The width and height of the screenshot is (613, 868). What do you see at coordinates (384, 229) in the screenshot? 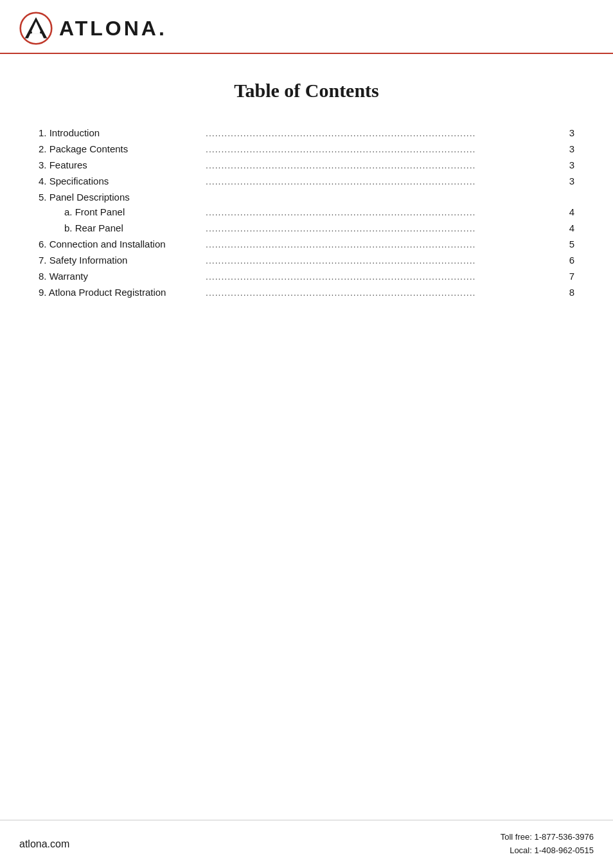
I see `toc-dots-toc-5b: ........................................…` at bounding box center [384, 229].